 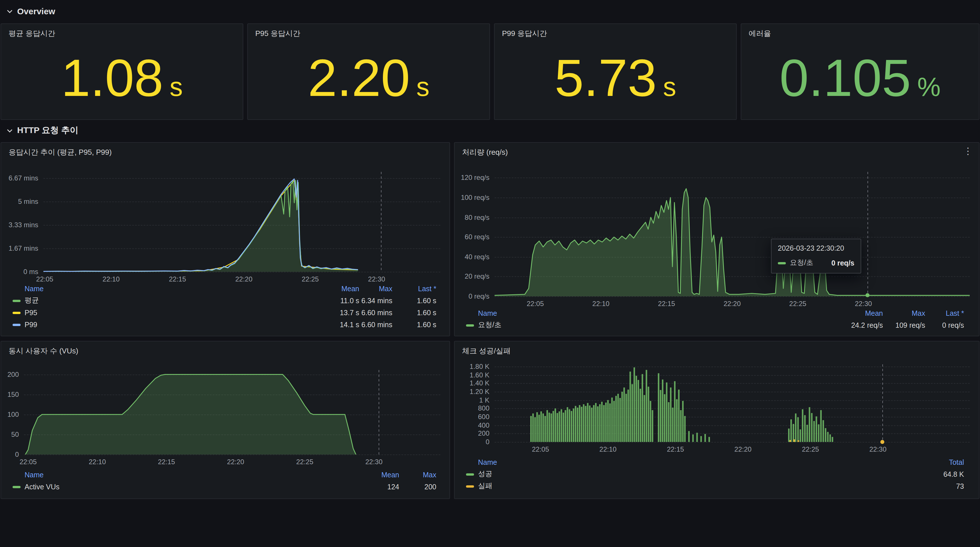 What do you see at coordinates (10, 11) in the screenshot?
I see `chevron-down-icon` at bounding box center [10, 11].